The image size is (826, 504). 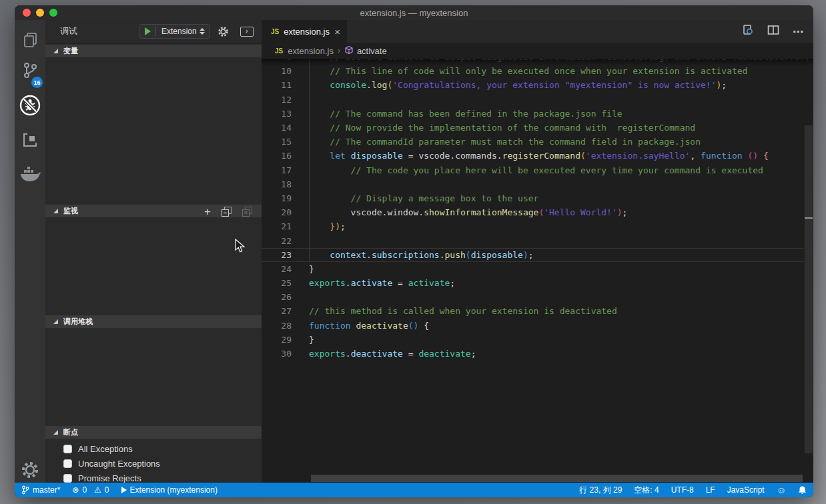 I want to click on code-line-22: 22, so click(x=532, y=240).